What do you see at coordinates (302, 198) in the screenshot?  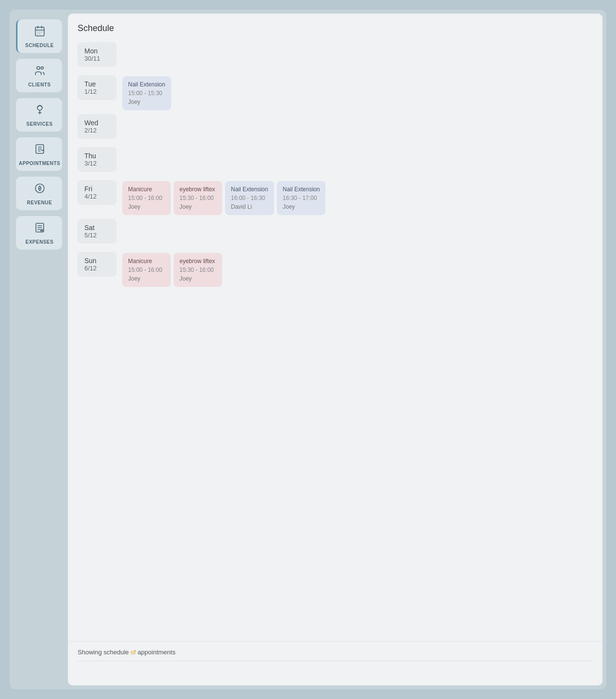 I see `appointment-card: Nail Extension 16:30 - 17:00 Joey` at bounding box center [302, 198].